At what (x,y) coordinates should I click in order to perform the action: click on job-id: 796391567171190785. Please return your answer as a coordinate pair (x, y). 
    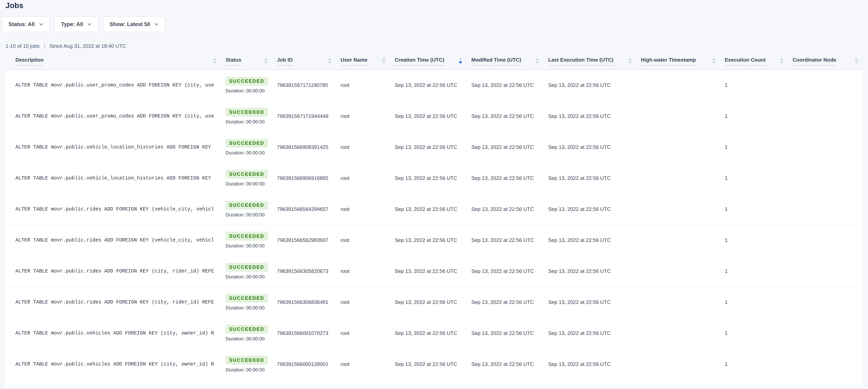
    Looking at the image, I should click on (304, 85).